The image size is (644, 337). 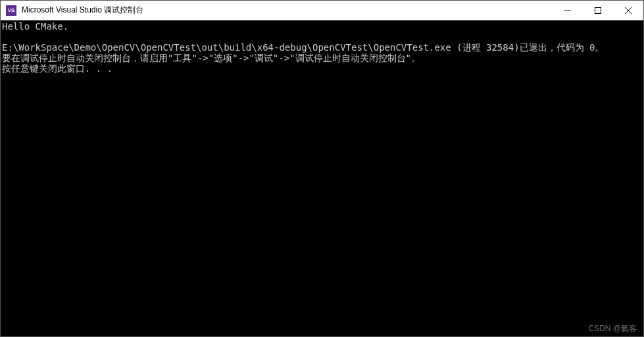 What do you see at coordinates (211, 58) in the screenshot?
I see `console-line: 要在调试停止时自动关闭控制台，请启用"工具"->"选项"->"调试"->"调试停…` at bounding box center [211, 58].